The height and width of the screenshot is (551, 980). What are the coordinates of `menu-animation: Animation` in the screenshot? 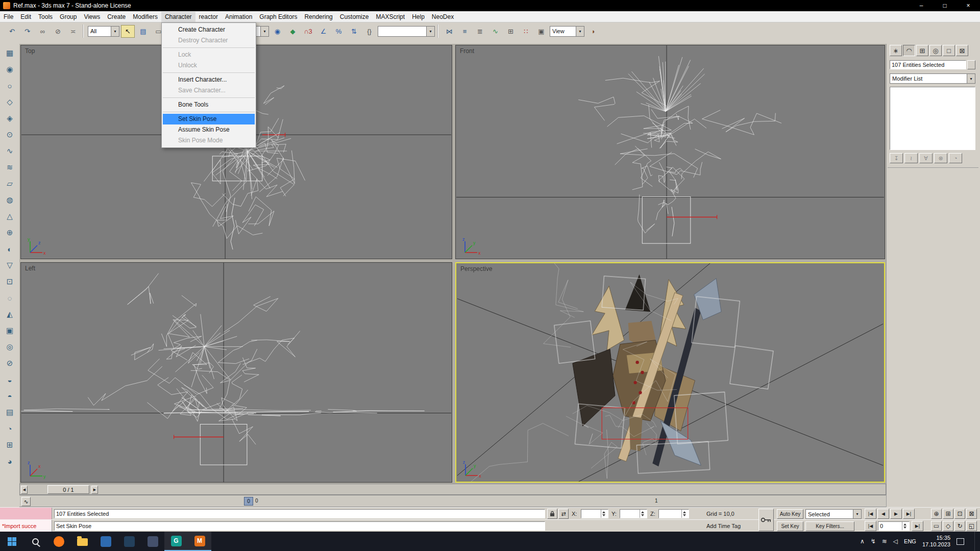 It's located at (239, 17).